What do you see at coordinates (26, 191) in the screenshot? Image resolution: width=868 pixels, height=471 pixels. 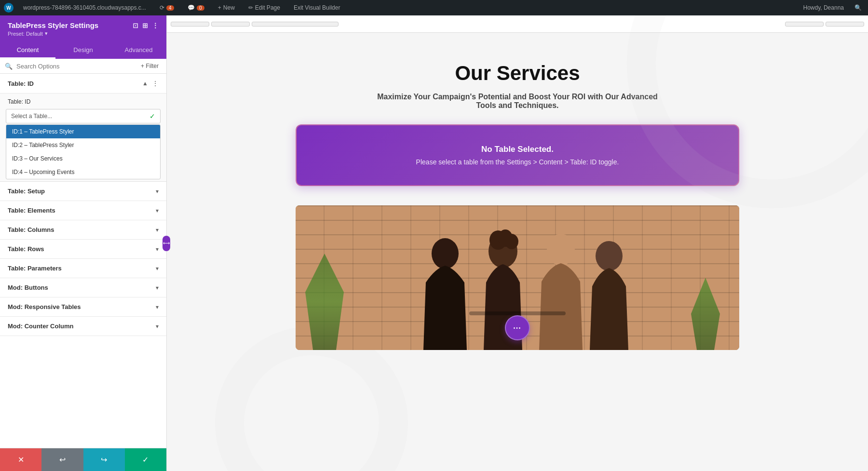 I see `section-table-setup-title: Table: Setup` at bounding box center [26, 191].